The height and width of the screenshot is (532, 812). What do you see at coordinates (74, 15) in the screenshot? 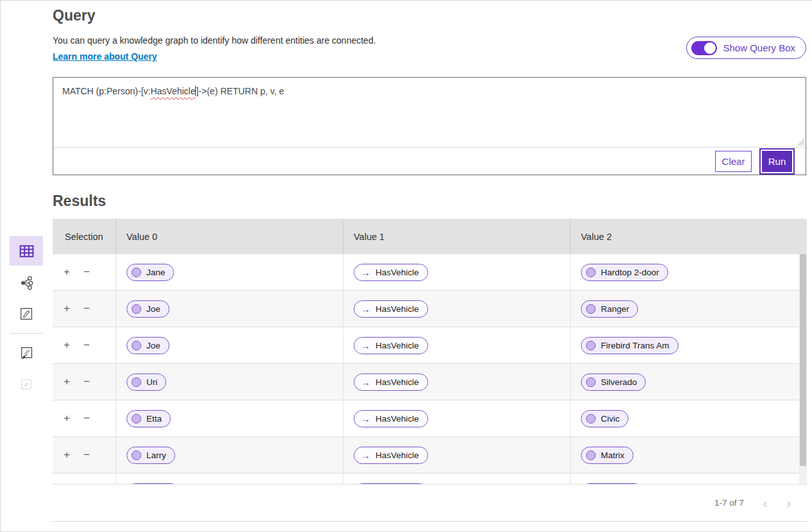
I see `page-title: Query` at bounding box center [74, 15].